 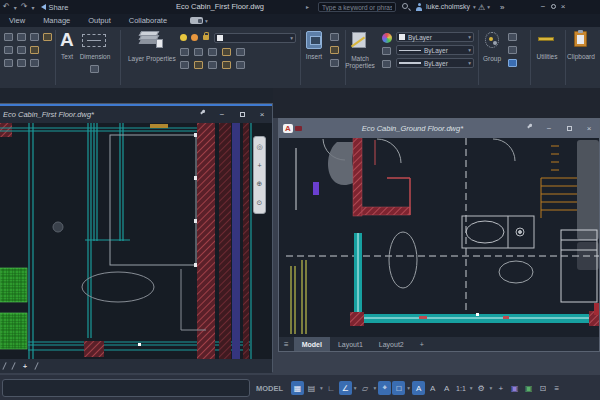 What do you see at coordinates (346, 388) in the screenshot?
I see `polar-tracking-toggle: ∠` at bounding box center [346, 388].